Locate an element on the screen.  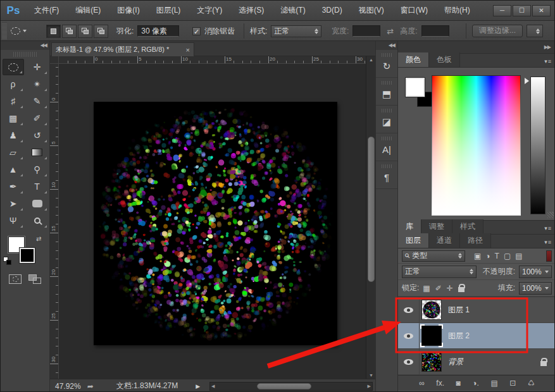
tab-通道: 通道 is located at coordinates (444, 240).